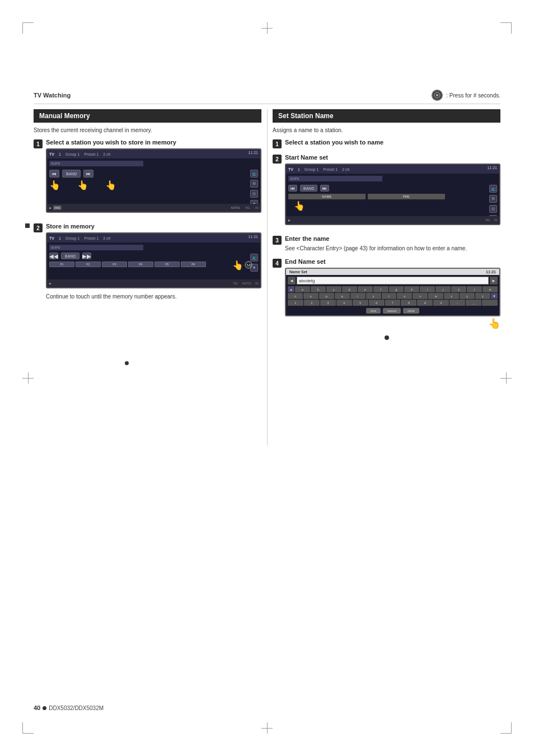  I want to click on key-up: ▲, so click(291, 289).